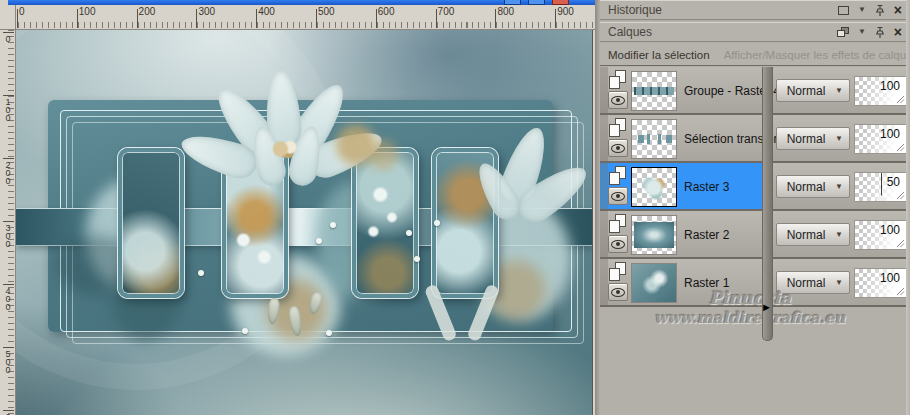 The image size is (910, 415). Describe the element at coordinates (718, 32) in the screenshot. I see `panel-title: Calques` at that location.